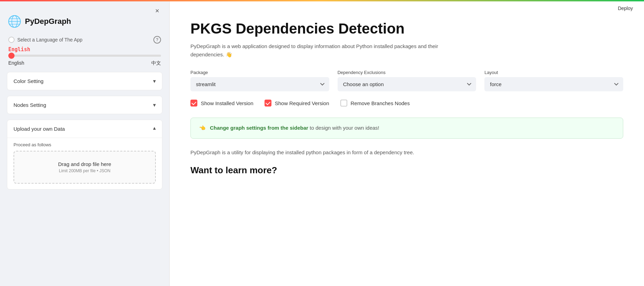 The height and width of the screenshot is (286, 644). I want to click on form-row: Package streamlit numpy pandas requests …, so click(407, 81).